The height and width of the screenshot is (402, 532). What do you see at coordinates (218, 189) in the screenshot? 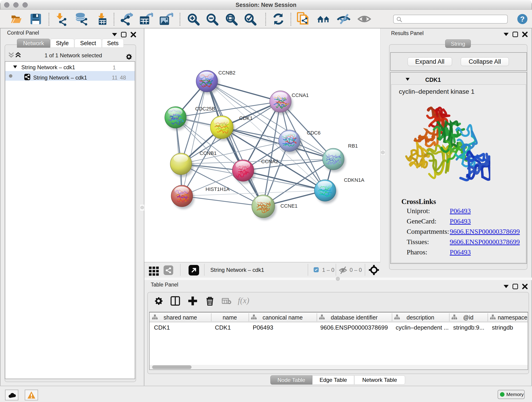
I see `svg-text: HIST1H1A` at bounding box center [218, 189].